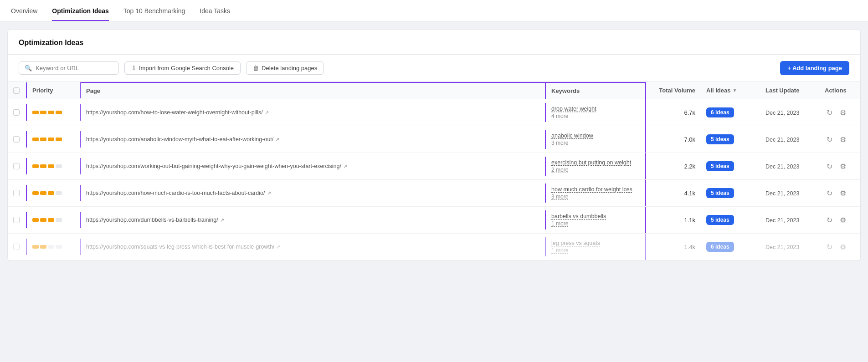 This screenshot has height=362, width=868. I want to click on keyword-main: drop water weight, so click(574, 109).